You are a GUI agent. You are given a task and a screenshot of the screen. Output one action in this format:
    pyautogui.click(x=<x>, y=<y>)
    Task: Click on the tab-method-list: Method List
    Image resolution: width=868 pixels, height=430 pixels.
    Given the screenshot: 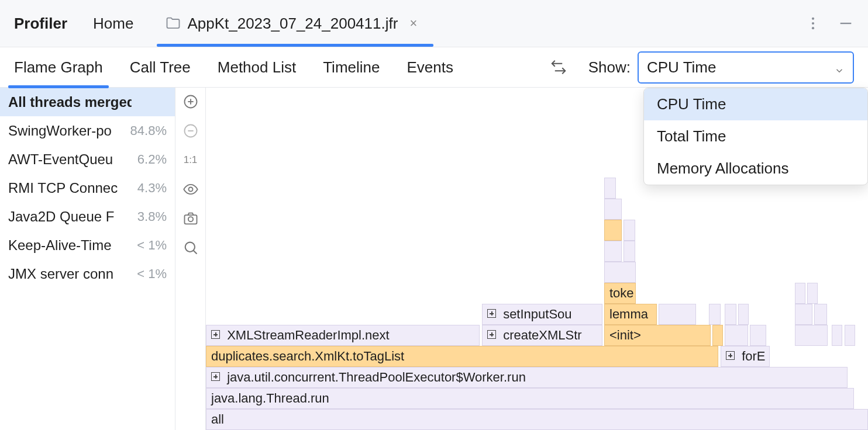 What is the action you would take?
    pyautogui.click(x=257, y=67)
    